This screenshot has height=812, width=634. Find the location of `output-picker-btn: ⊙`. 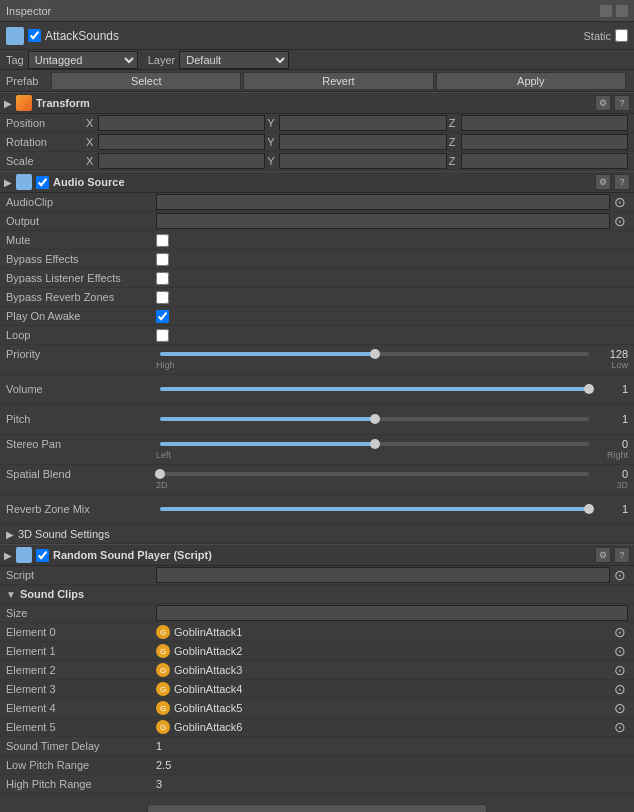

output-picker-btn: ⊙ is located at coordinates (620, 221).